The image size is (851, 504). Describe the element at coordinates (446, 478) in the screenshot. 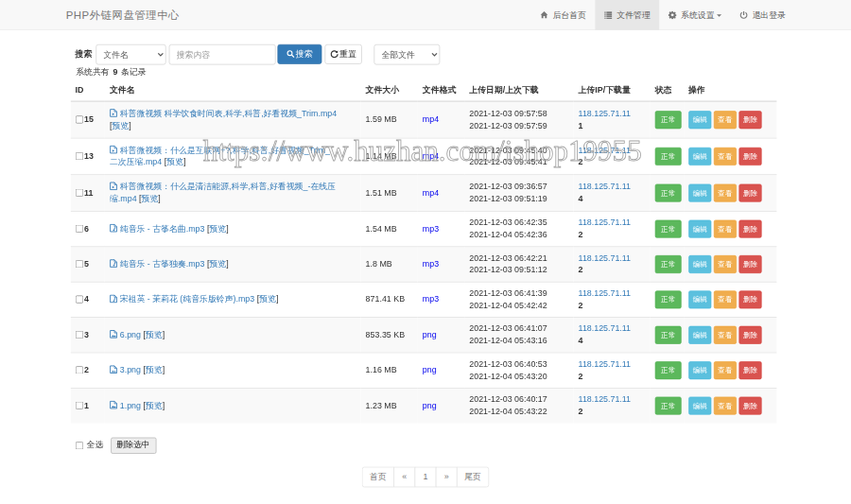

I see `page-next: »` at that location.